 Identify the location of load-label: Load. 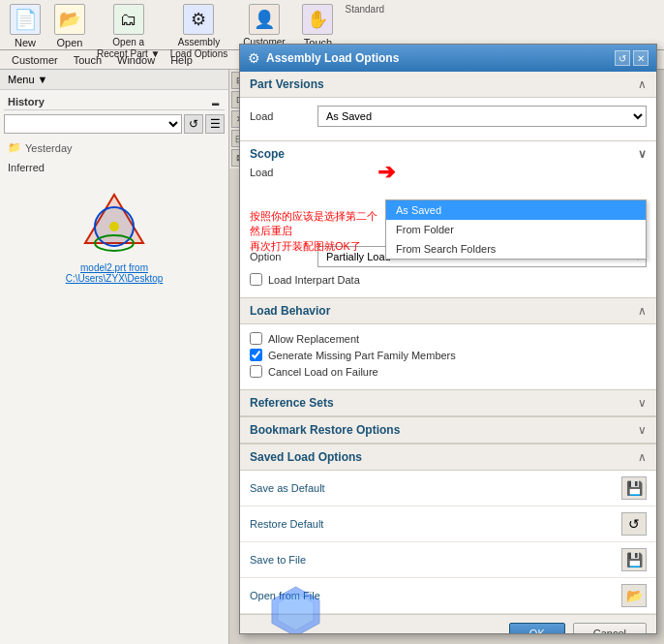
(284, 116).